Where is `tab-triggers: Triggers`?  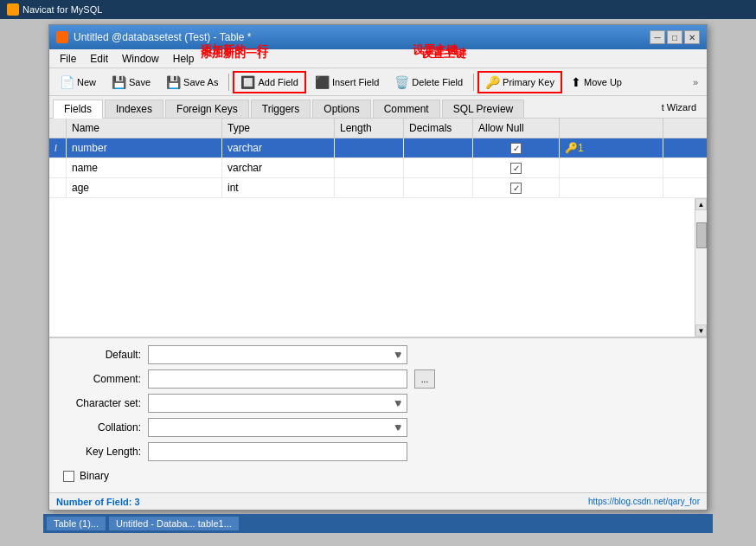 tab-triggers: Triggers is located at coordinates (281, 109).